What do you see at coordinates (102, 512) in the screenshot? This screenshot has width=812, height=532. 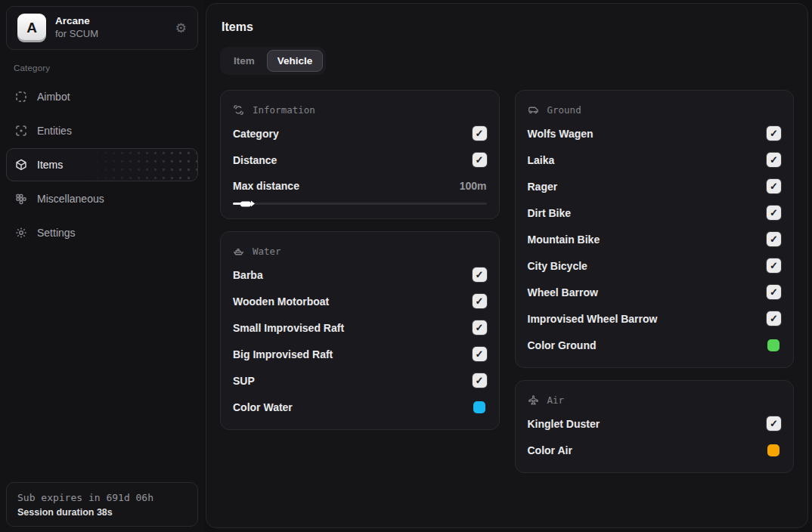 I see `session-duration-text: Session duration 38s` at bounding box center [102, 512].